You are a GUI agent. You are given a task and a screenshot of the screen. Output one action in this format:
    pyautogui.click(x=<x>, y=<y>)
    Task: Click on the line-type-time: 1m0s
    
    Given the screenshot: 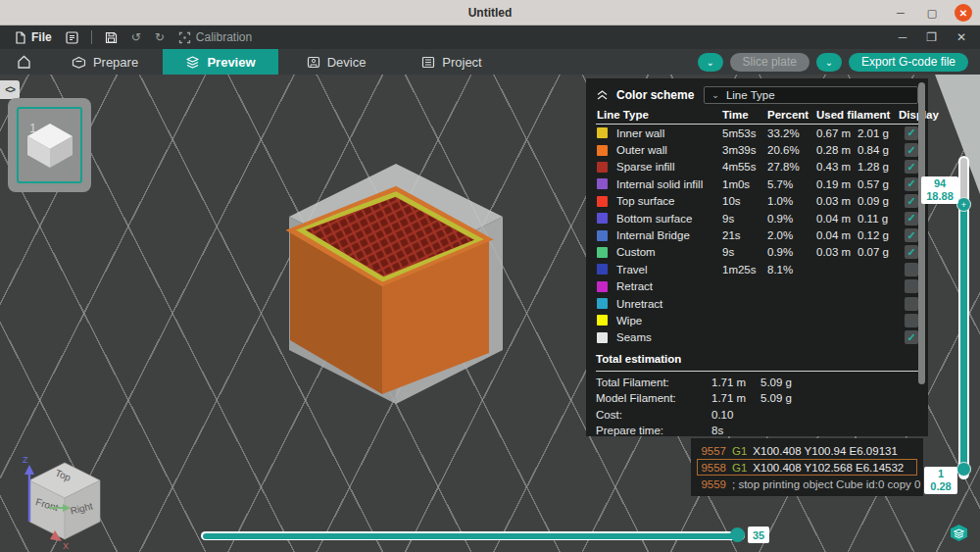 What is the action you would take?
    pyautogui.click(x=745, y=184)
    